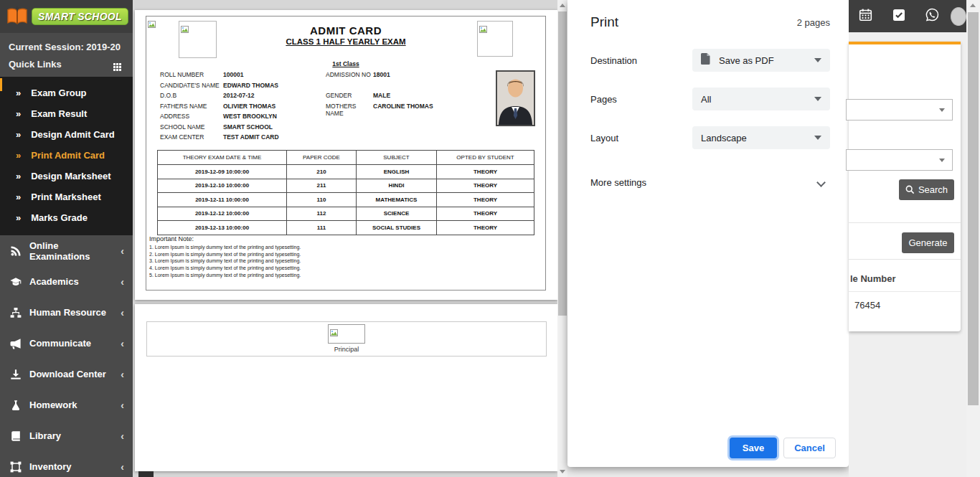 The image size is (980, 477). Describe the element at coordinates (814, 23) in the screenshot. I see `pages-count: 2 pages` at that location.